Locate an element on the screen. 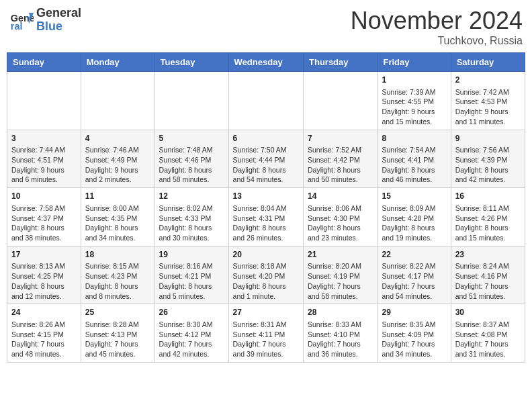  day-number: 28 is located at coordinates (340, 313).